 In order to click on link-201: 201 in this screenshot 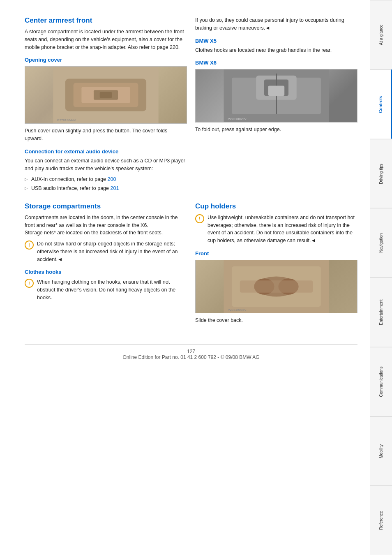, I will do `click(114, 188)`.